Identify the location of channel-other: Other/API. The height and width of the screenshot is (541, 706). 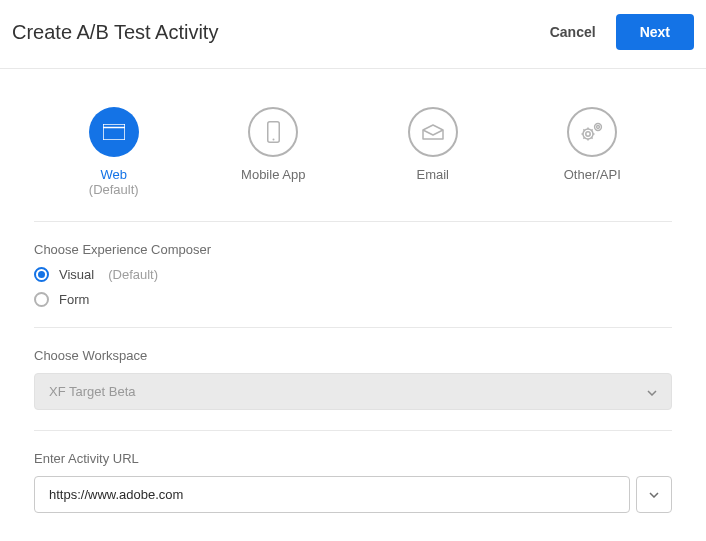
(592, 152).